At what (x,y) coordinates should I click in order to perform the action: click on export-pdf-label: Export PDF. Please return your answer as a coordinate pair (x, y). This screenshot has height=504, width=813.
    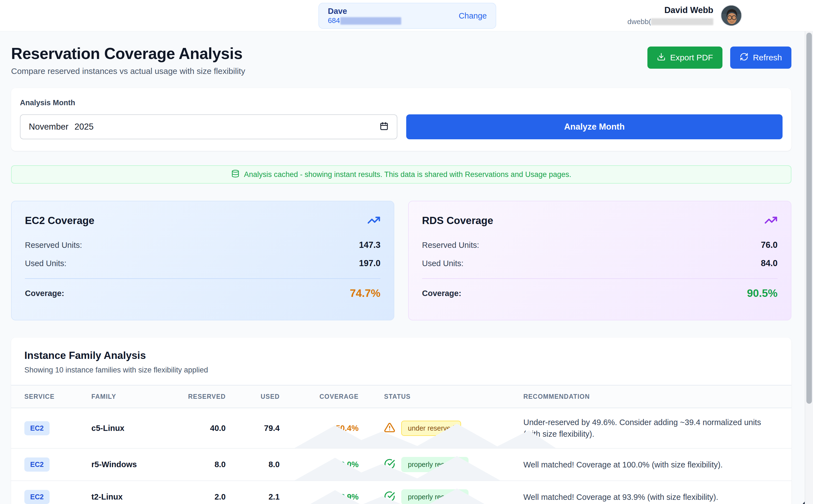
    Looking at the image, I should click on (691, 58).